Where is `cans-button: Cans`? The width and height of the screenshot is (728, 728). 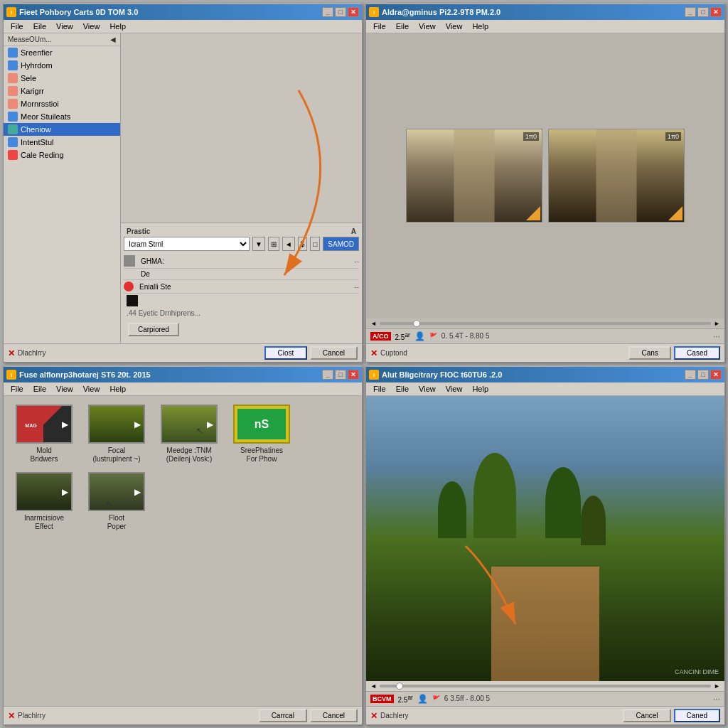 cans-button: Cans is located at coordinates (650, 353).